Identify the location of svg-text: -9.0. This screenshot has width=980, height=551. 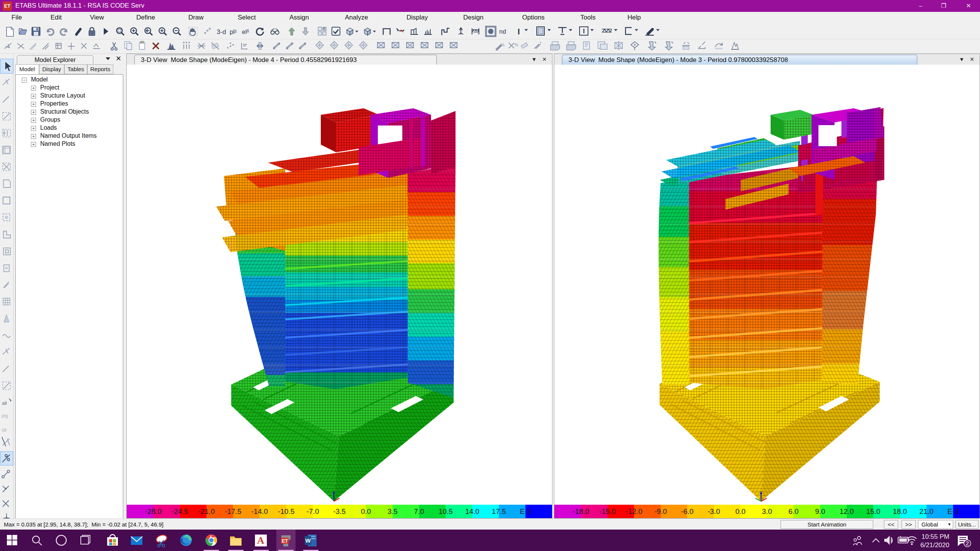
(661, 511).